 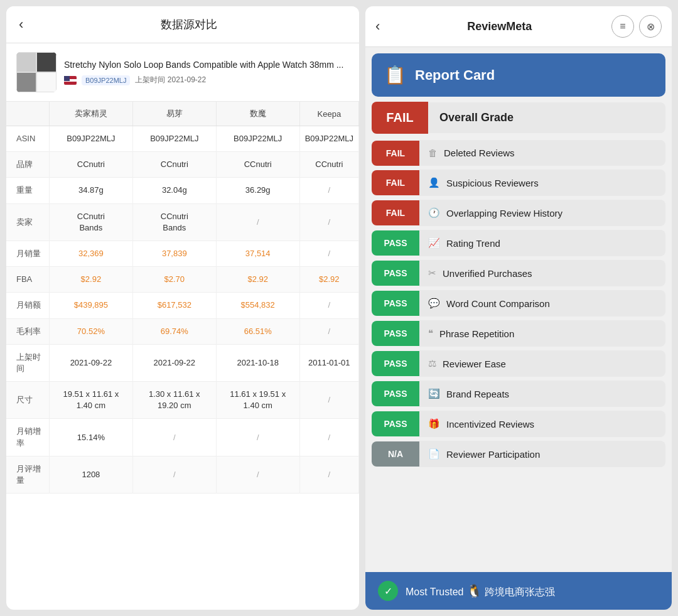 What do you see at coordinates (183, 280) in the screenshot?
I see `table-row: FBA$2.92$2.70$2.92$2.92` at bounding box center [183, 280].